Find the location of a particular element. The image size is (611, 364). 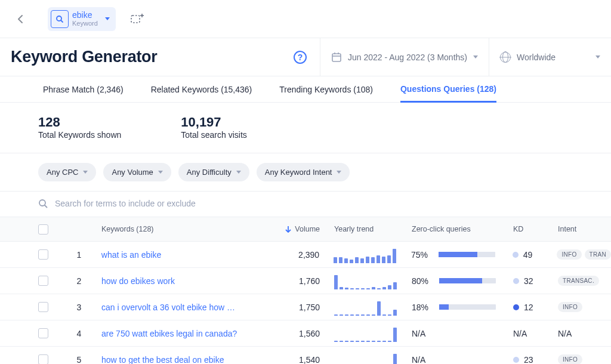

keyword-chip: ebike Keyword is located at coordinates (82, 19).